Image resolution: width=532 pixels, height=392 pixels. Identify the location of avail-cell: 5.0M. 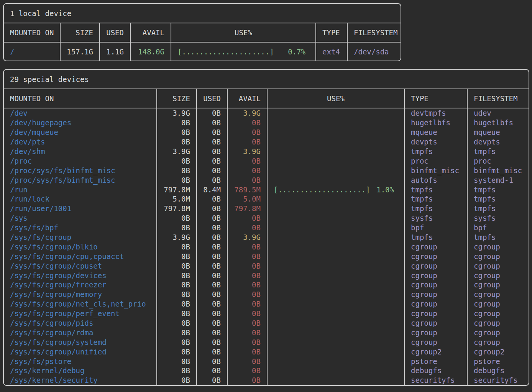
(247, 199).